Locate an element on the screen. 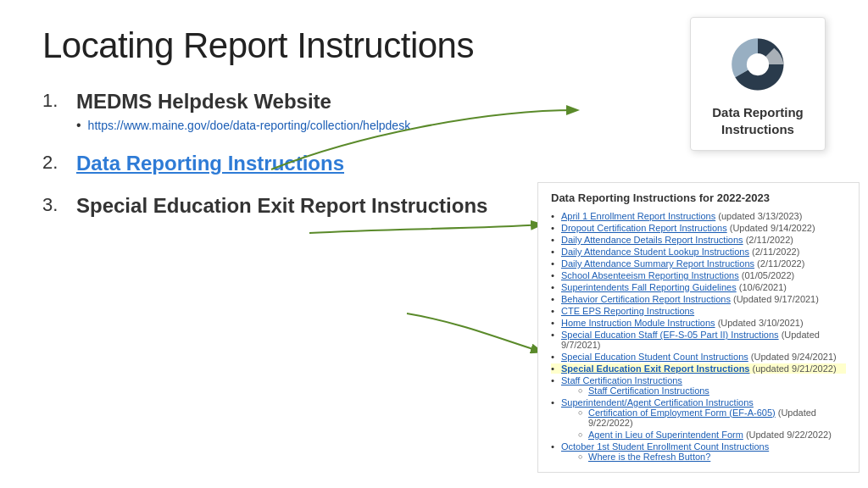 The height and width of the screenshot is (488, 868). item-1-content: MEDMS Helpdesk Website https://www.maine… is located at coordinates (243, 112).